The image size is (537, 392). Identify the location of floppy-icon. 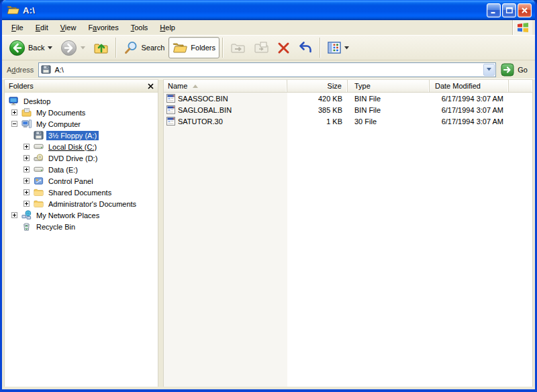
(46, 70).